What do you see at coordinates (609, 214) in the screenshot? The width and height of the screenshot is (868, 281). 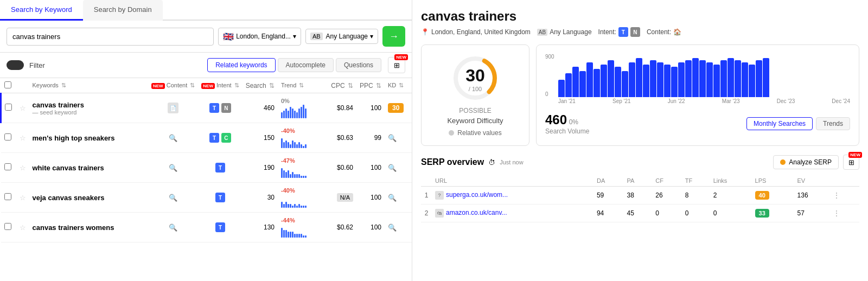 I see `serp-da: 94` at bounding box center [609, 214].